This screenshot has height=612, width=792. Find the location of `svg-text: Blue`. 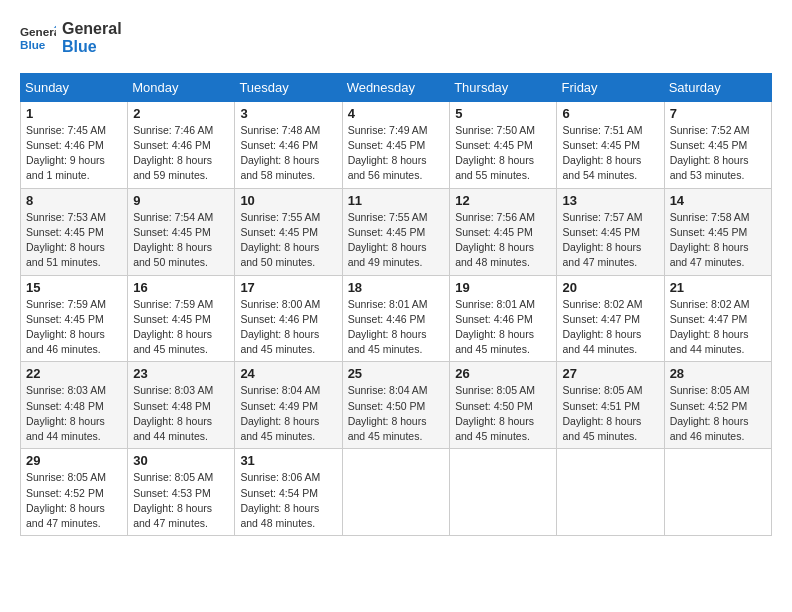

svg-text: Blue is located at coordinates (33, 44).